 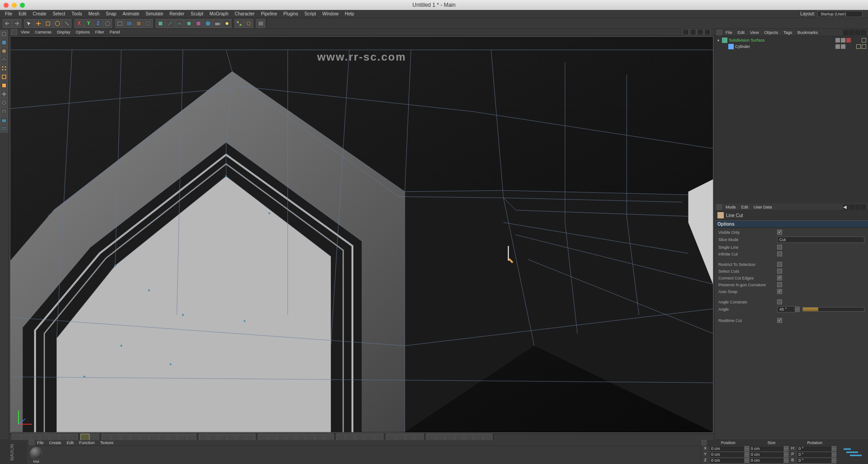 What do you see at coordinates (4, 68) in the screenshot?
I see `points-mode` at bounding box center [4, 68].